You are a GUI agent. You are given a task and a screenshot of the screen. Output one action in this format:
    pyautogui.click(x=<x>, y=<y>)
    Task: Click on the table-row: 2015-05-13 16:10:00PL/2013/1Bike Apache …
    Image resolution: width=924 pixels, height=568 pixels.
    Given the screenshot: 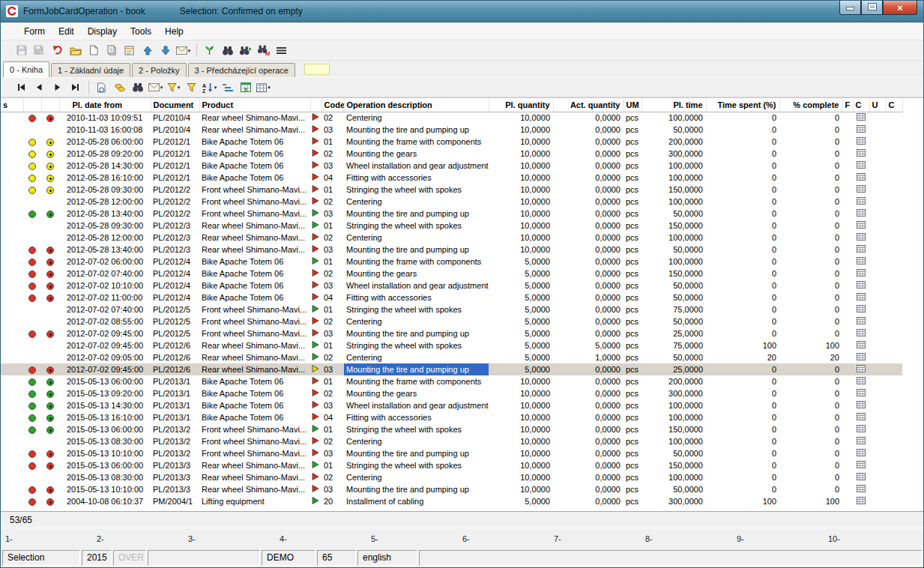 What is the action you would take?
    pyautogui.click(x=451, y=417)
    